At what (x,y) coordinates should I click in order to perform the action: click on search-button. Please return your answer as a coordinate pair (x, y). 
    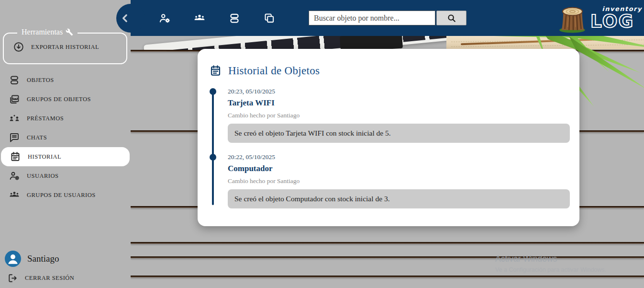
    Looking at the image, I should click on (452, 18).